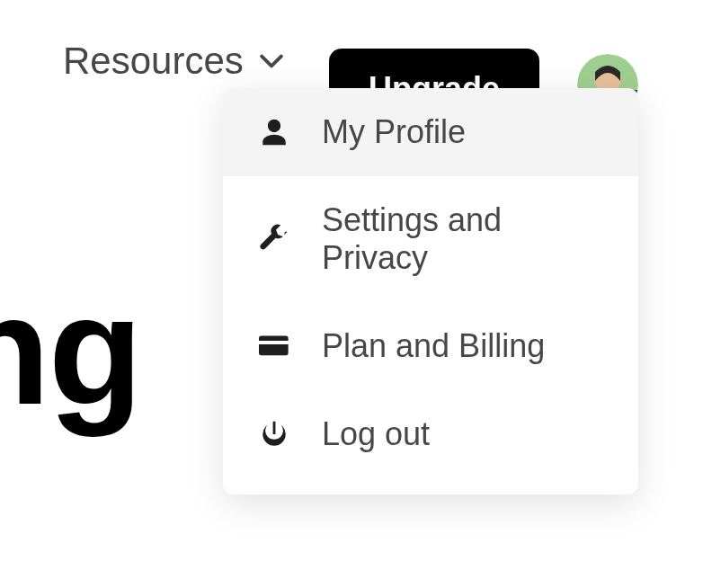 This screenshot has width=703, height=588. I want to click on card-icon, so click(274, 346).